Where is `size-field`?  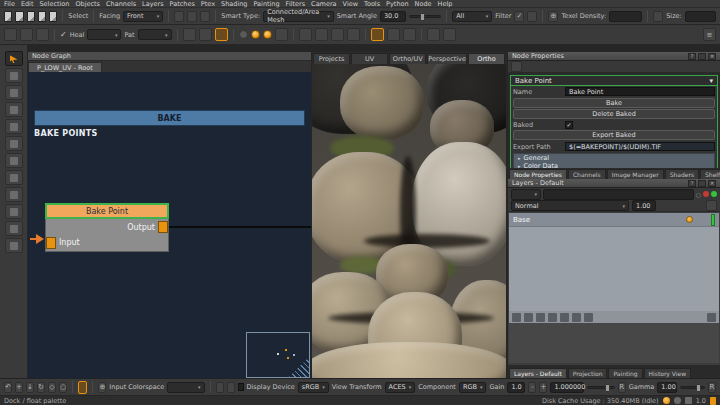 size-field is located at coordinates (700, 16).